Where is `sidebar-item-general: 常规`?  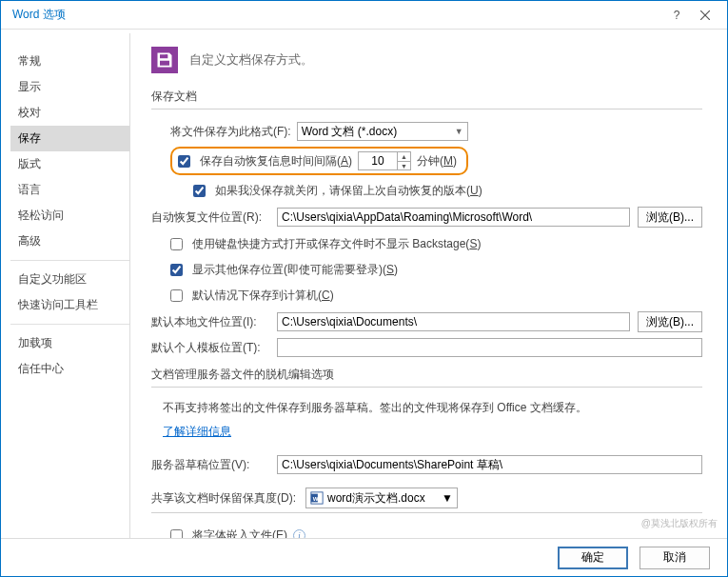
sidebar-item-general: 常规 is located at coordinates (70, 61).